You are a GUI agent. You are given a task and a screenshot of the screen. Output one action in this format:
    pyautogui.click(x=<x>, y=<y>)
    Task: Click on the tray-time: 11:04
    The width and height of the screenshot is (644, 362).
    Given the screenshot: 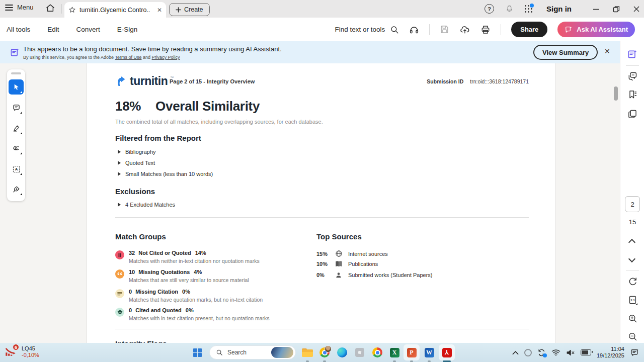 What is the action you would take?
    pyautogui.click(x=611, y=349)
    